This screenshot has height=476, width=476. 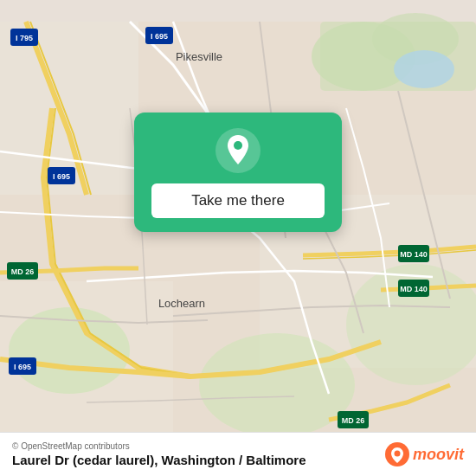 I want to click on moovit-brand-text: moovit, so click(x=438, y=455).